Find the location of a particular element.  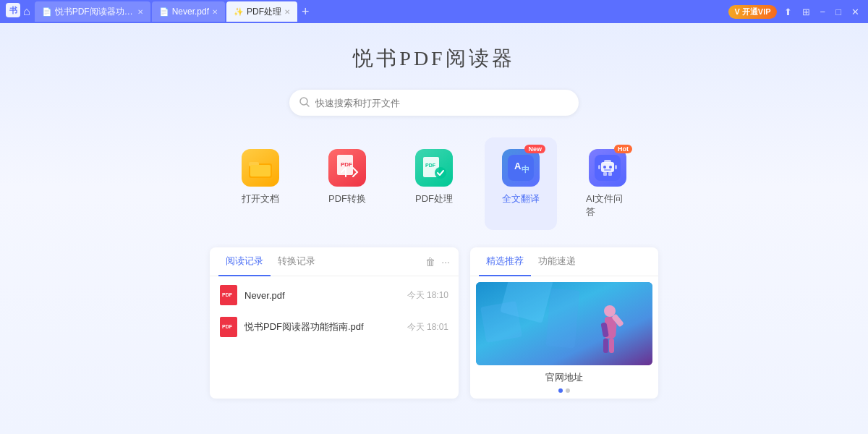

file-item-0: PDF Never.pdf 今天 18:10 is located at coordinates (334, 295).